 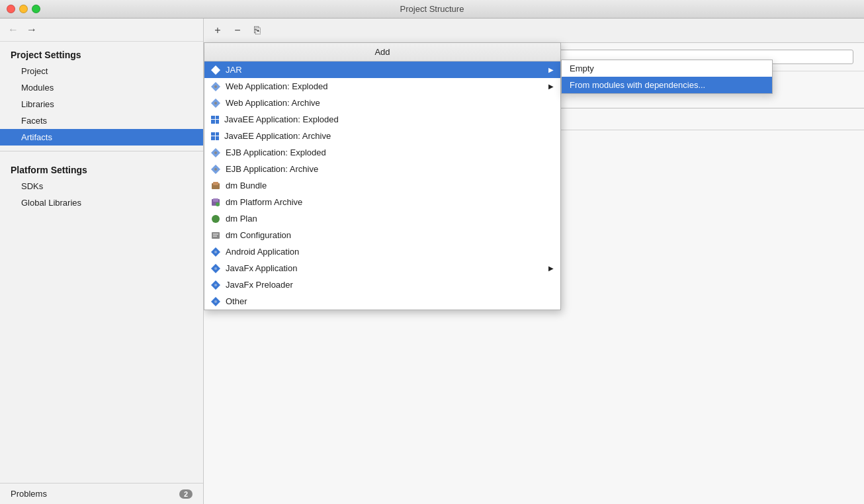 I want to click on dm-platform-icon, so click(x=216, y=202).